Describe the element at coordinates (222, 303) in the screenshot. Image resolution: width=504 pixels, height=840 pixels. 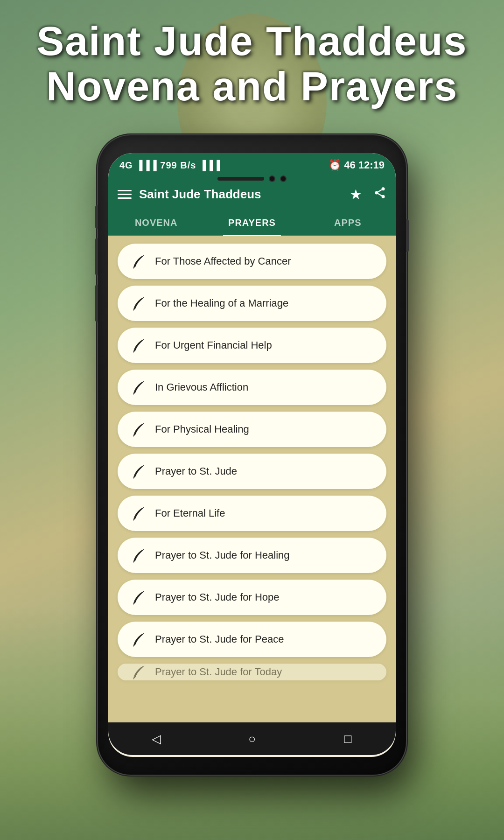
I see `prayer-label-2: For the Healing of a Marriage` at that location.